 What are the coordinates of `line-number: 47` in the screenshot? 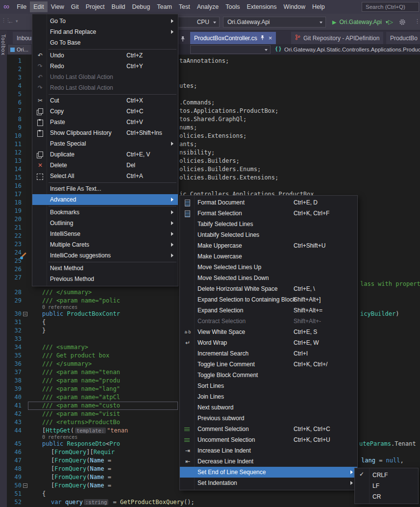 It's located at (14, 461).